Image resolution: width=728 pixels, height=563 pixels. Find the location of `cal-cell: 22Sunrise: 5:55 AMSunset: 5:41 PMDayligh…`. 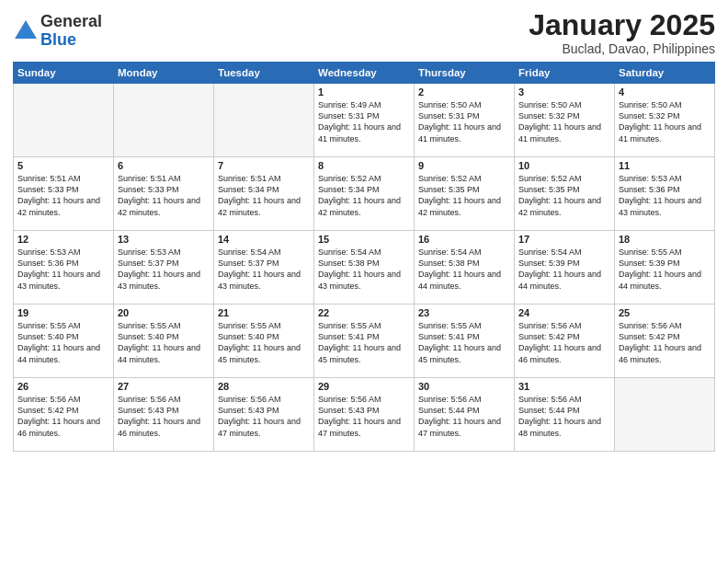

cal-cell: 22Sunrise: 5:55 AMSunset: 5:41 PMDayligh… is located at coordinates (364, 341).